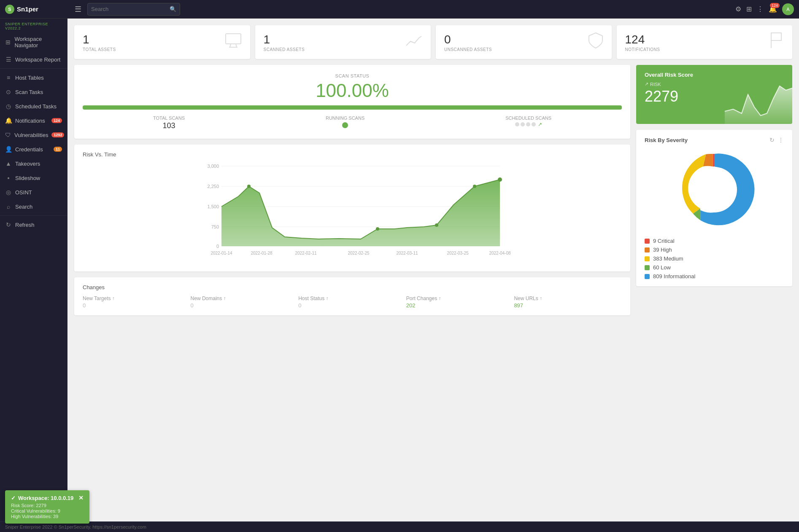  Describe the element at coordinates (788, 9) in the screenshot. I see `avatar: A` at that location.